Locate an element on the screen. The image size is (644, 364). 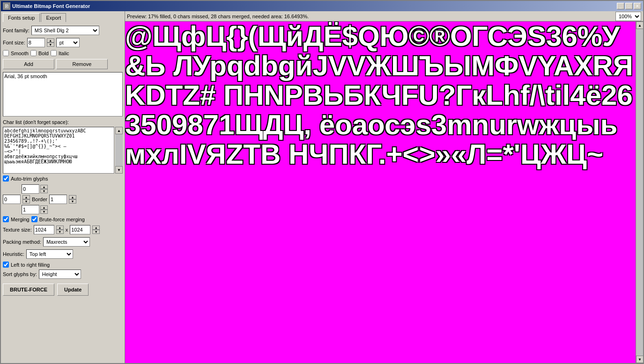
font-size-down: ▼ is located at coordinates (51, 45).